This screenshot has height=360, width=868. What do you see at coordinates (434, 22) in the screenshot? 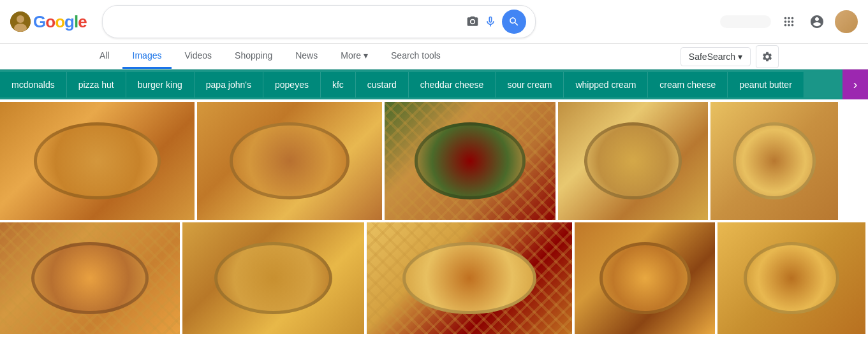
I see `header: Google apple pie` at bounding box center [434, 22].